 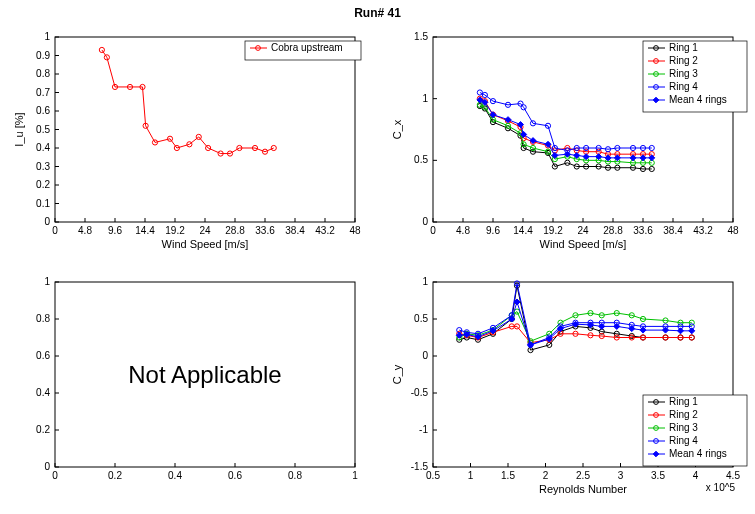 What do you see at coordinates (695, 476) in the screenshot?
I see `svg-text: 4` at bounding box center [695, 476].